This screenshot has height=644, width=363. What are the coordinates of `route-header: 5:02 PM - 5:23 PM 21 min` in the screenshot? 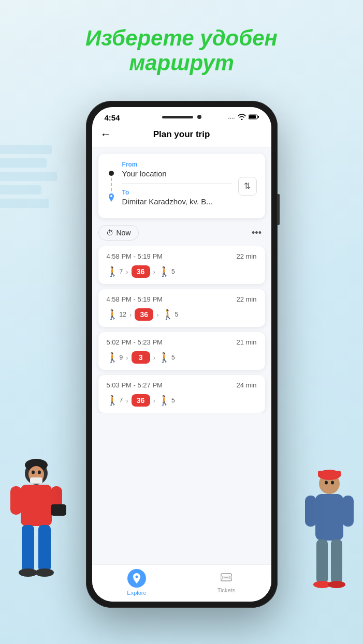 It's located at (182, 342).